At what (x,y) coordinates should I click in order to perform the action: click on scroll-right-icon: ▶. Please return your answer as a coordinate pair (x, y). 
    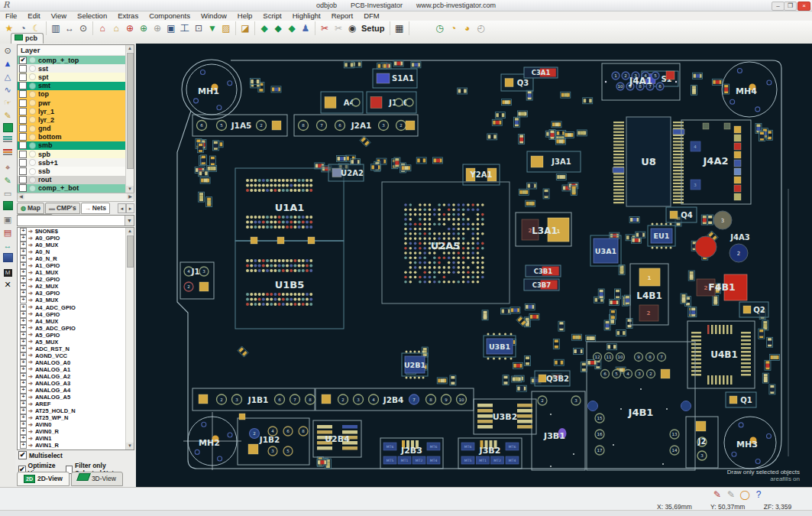
    Looking at the image, I should click on (130, 196).